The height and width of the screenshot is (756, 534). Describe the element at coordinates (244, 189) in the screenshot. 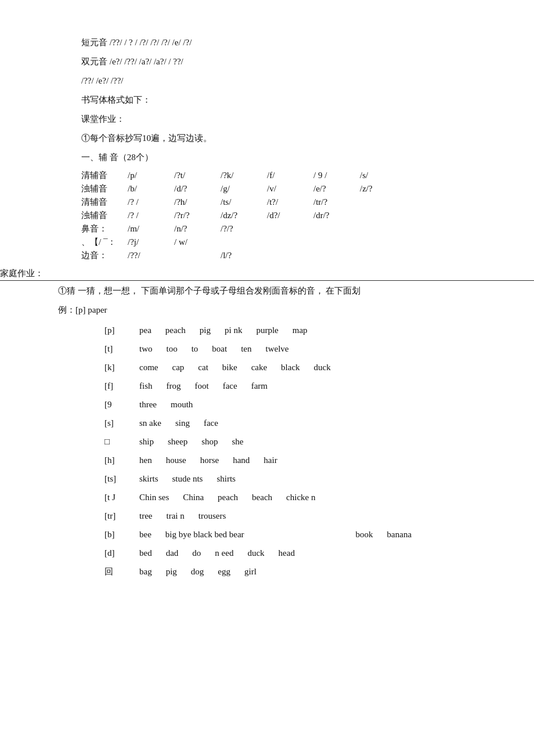

I see `consonant-item: /g/` at that location.